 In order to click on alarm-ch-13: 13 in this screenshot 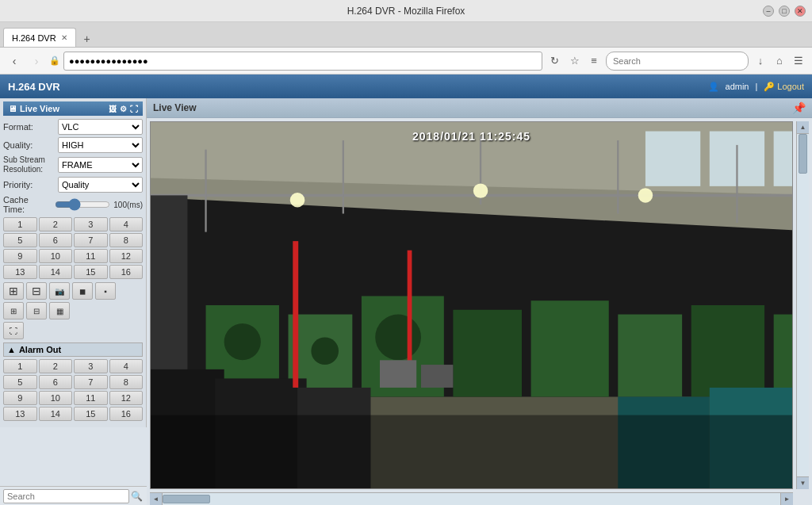, I will do `click(21, 414)`.